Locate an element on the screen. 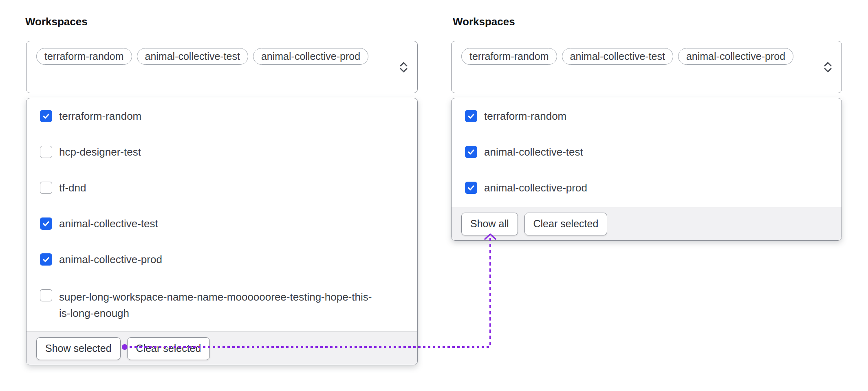  show-all-button: Show all is located at coordinates (490, 224).